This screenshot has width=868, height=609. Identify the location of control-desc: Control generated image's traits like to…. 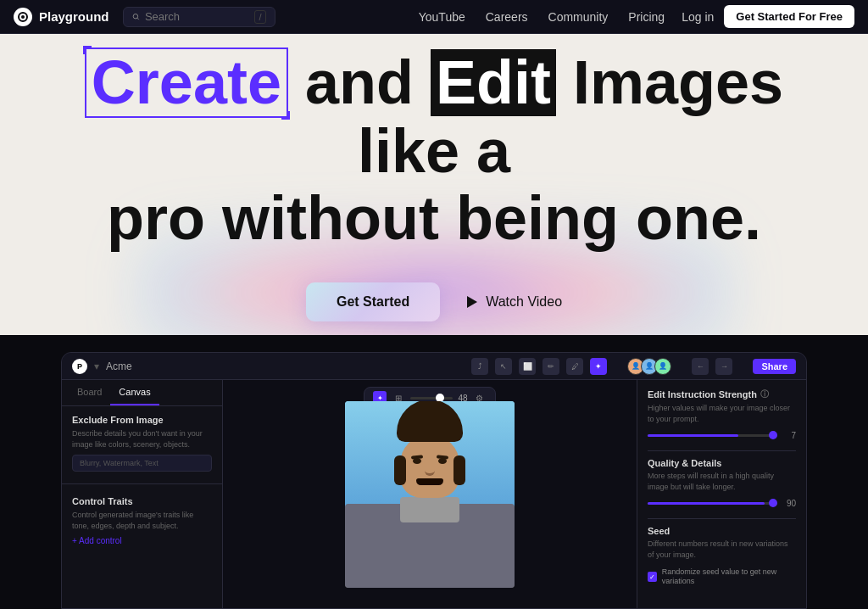
(142, 521).